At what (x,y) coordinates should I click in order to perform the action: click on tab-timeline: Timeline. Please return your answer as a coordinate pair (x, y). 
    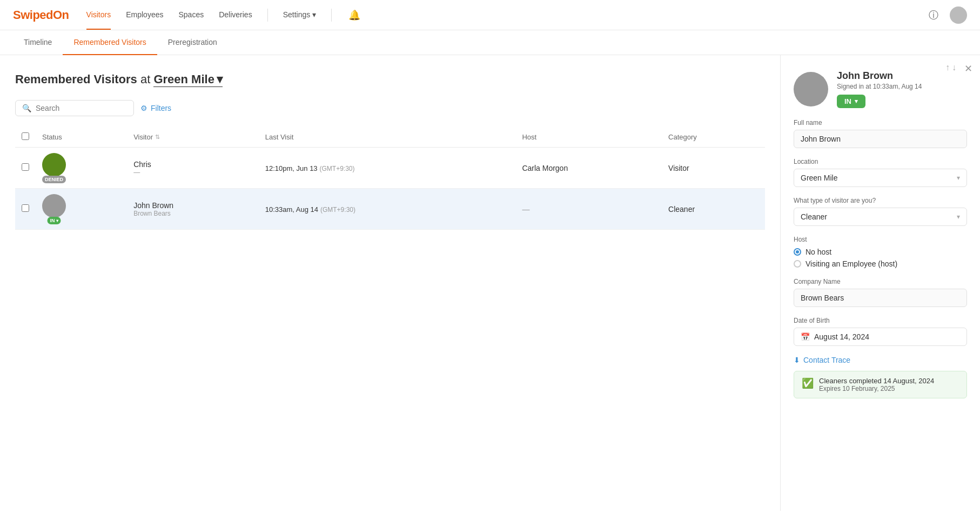
    Looking at the image, I should click on (38, 43).